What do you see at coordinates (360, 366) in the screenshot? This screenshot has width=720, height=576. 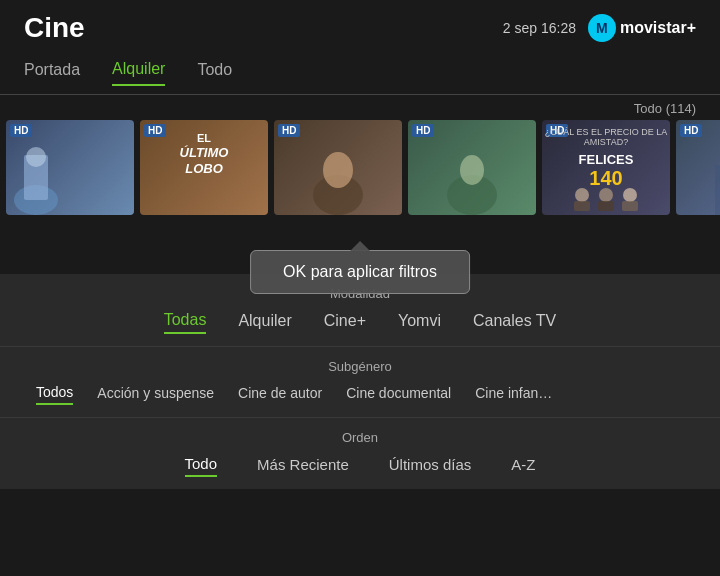 I see `filter-subgenero-label: Subgénero` at bounding box center [360, 366].